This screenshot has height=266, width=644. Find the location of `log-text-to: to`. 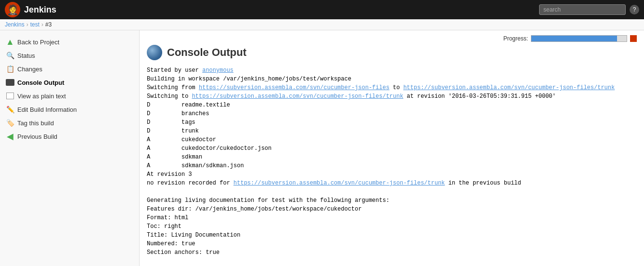

log-text-to: to is located at coordinates (397, 88).